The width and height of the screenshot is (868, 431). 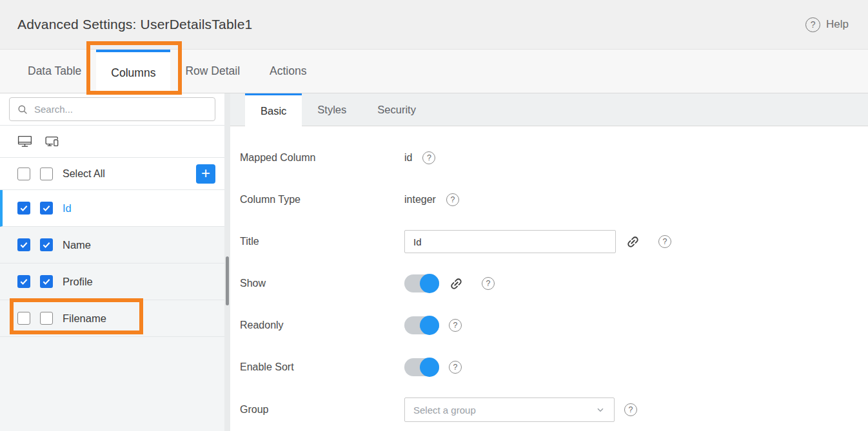 What do you see at coordinates (547, 200) in the screenshot?
I see `field-column-type: Column Type integer ?` at bounding box center [547, 200].